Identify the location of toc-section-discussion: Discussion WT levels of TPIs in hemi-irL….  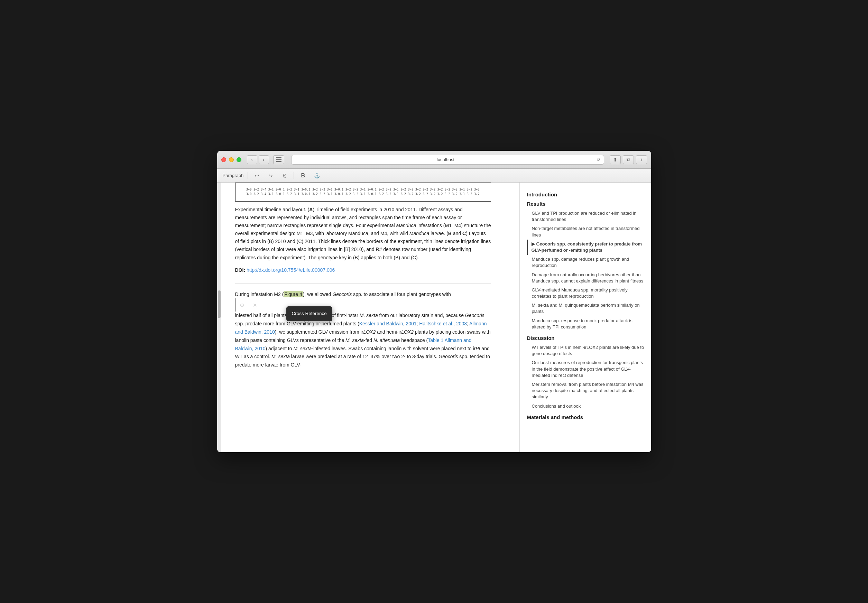
(586, 373).